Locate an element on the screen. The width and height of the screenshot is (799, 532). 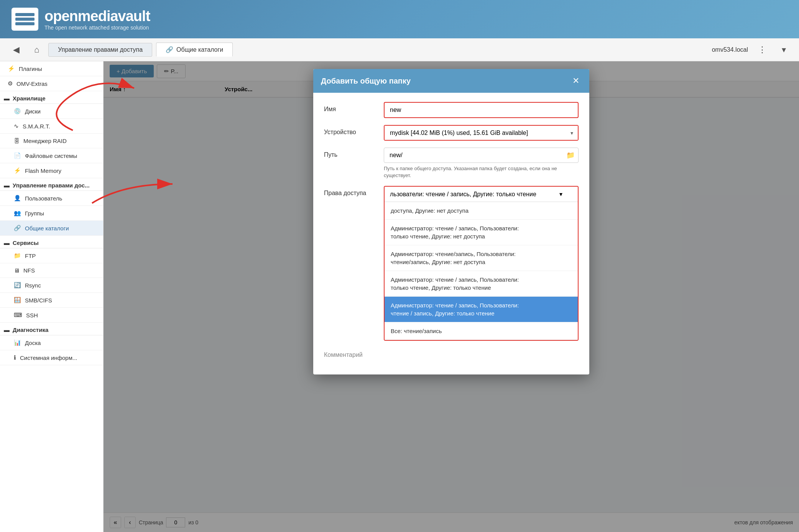
name-control is located at coordinates (481, 110).